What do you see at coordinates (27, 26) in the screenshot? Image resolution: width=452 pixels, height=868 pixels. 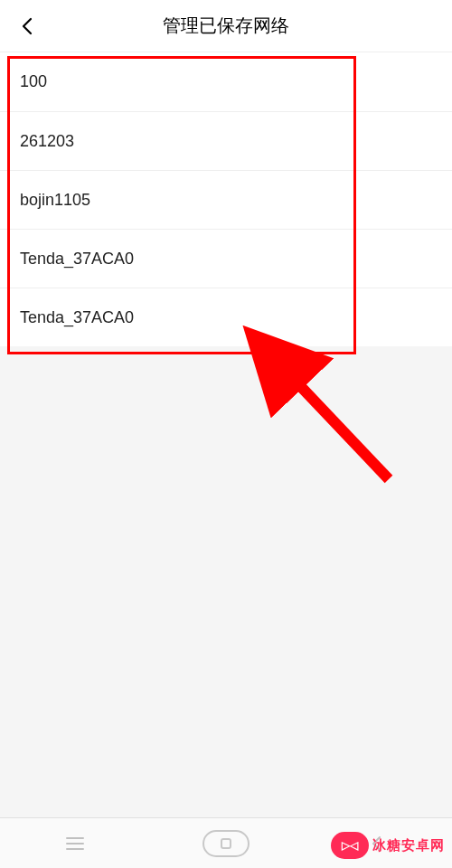 I see `back-button` at bounding box center [27, 26].